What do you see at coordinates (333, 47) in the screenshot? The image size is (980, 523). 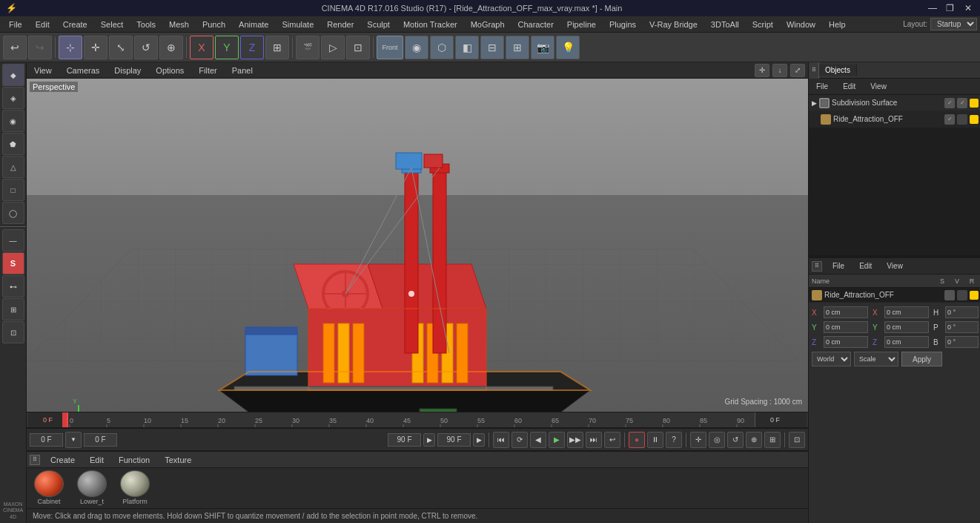 I see `render-view-button: ▷` at bounding box center [333, 47].